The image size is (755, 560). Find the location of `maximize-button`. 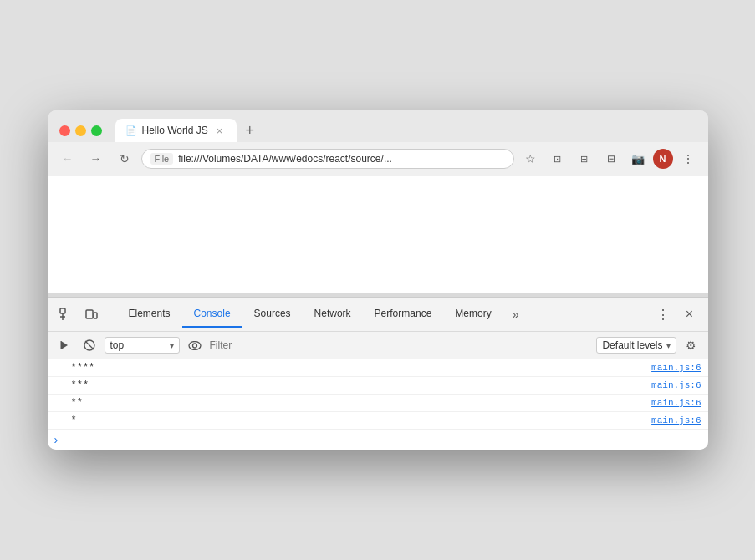

maximize-button is located at coordinates (97, 130).